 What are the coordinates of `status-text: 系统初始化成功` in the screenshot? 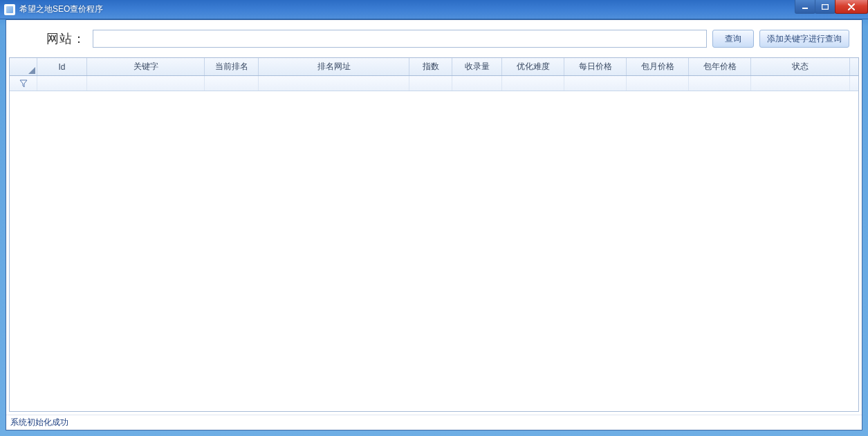 It's located at (39, 423).